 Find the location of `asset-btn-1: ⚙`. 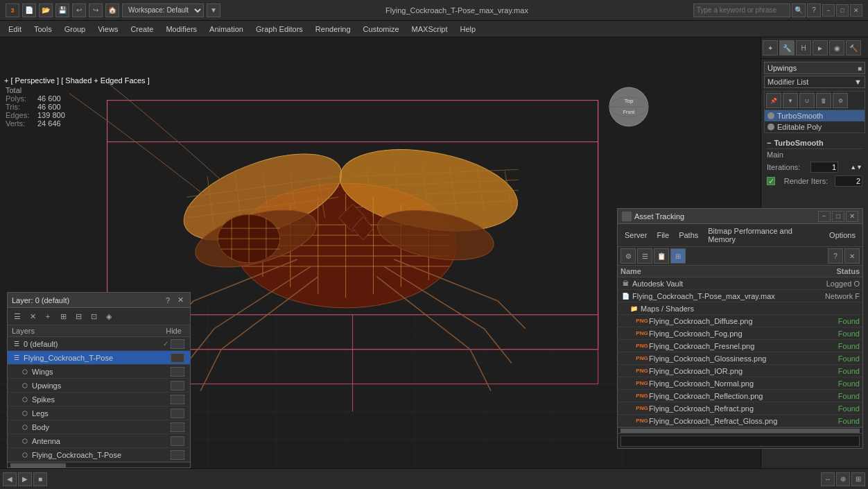

asset-btn-1: ⚙ is located at coordinates (628, 256).